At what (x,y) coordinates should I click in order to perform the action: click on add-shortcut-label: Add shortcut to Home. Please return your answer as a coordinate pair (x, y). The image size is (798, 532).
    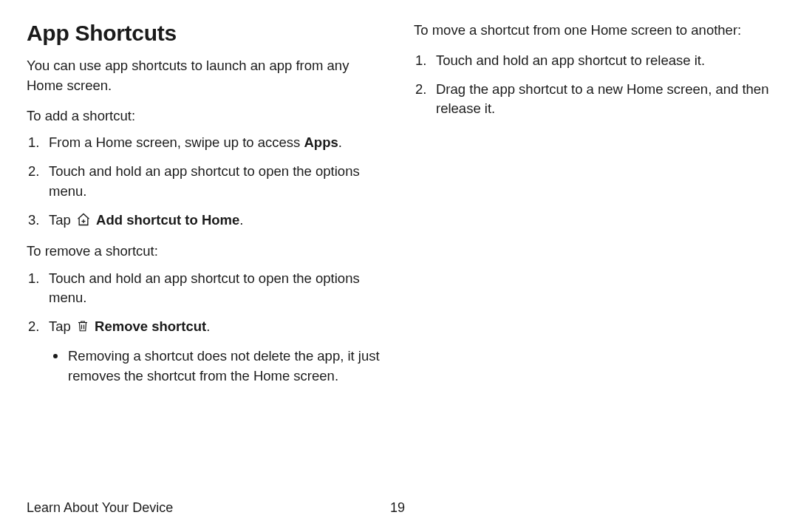
    Looking at the image, I should click on (168, 220).